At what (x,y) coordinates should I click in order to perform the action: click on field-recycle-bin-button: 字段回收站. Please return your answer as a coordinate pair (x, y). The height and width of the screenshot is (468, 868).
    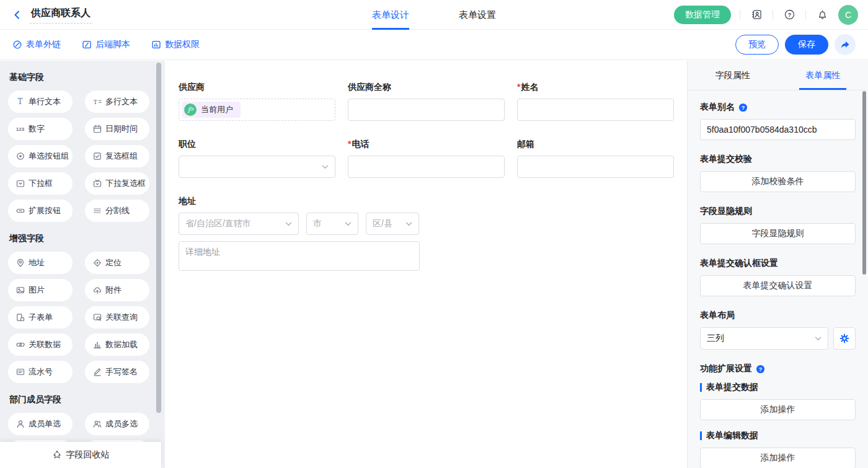
    Looking at the image, I should click on (81, 455).